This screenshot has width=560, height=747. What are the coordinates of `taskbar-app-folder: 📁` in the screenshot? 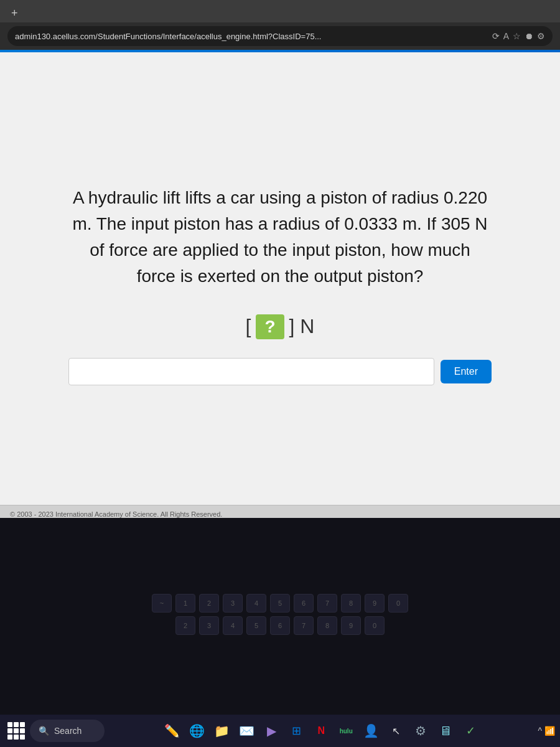 It's located at (222, 731).